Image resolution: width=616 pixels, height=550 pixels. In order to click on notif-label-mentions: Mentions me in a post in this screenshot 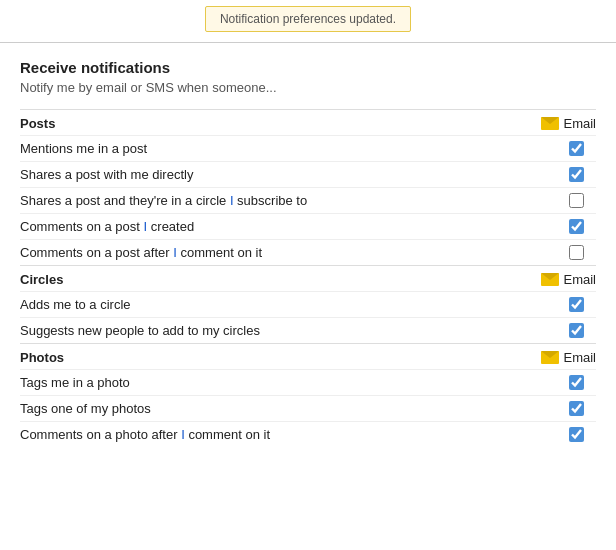, I will do `click(288, 148)`.